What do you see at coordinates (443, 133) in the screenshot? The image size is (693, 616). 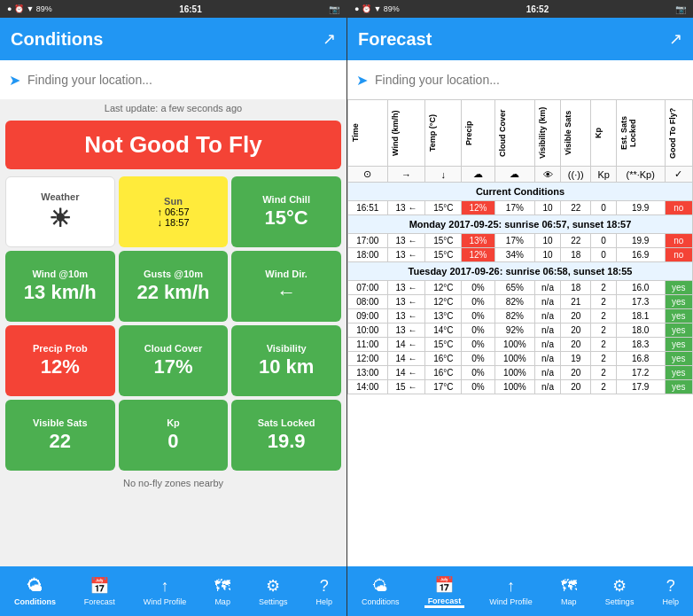 I see `col-temp: Temp (°C)` at bounding box center [443, 133].